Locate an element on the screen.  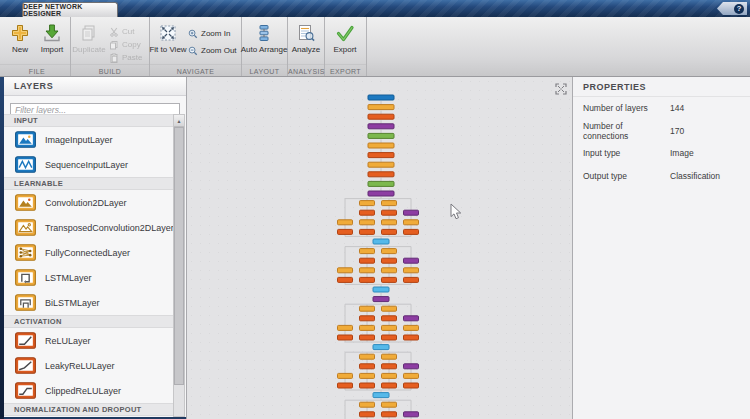
fit-to-view-button: Fit to View is located at coordinates (168, 36).